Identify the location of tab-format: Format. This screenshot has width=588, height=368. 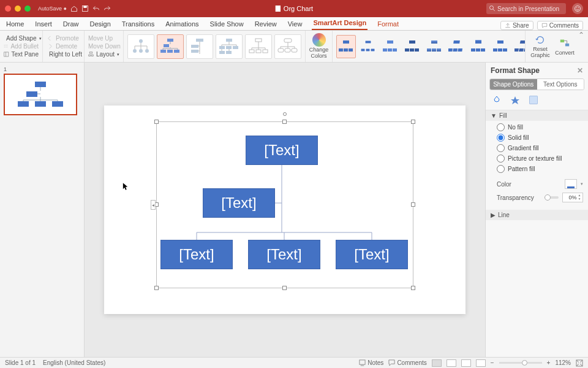
(388, 25).